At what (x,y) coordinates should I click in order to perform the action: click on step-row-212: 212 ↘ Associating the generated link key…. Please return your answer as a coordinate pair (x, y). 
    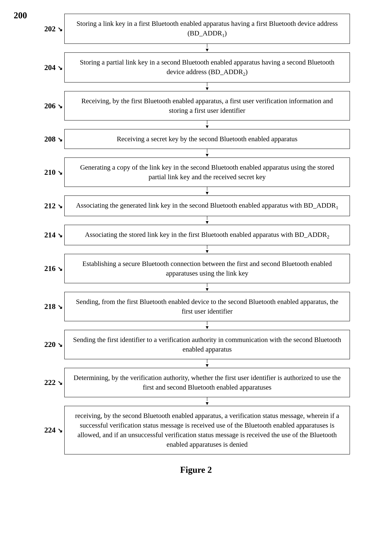
    Looking at the image, I should click on (196, 206).